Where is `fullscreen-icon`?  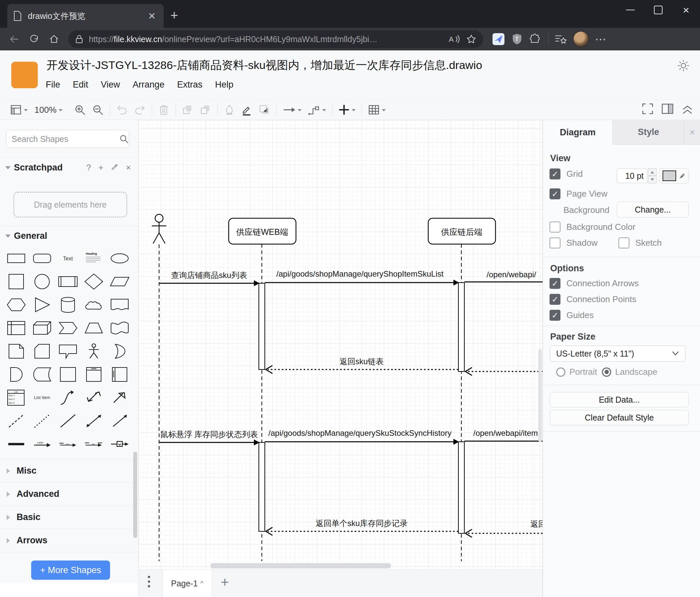 fullscreen-icon is located at coordinates (648, 109).